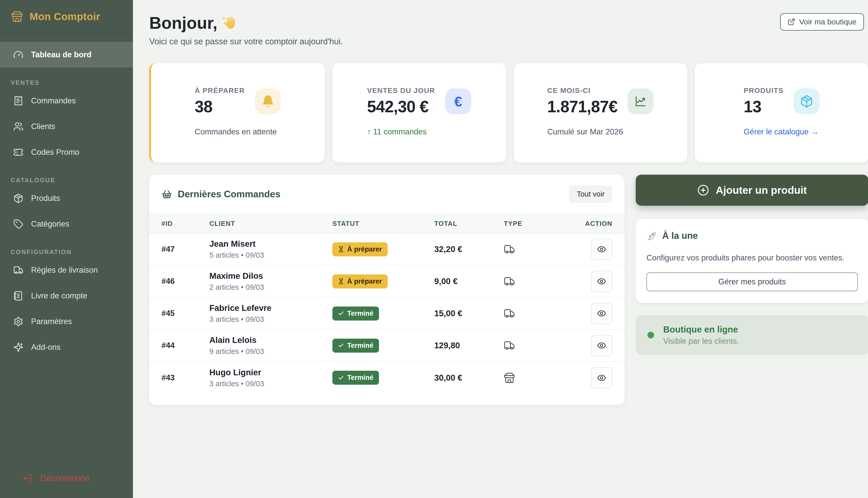 This screenshot has width=868, height=498. Describe the element at coordinates (18, 347) in the screenshot. I see `sparkles-icon` at that location.